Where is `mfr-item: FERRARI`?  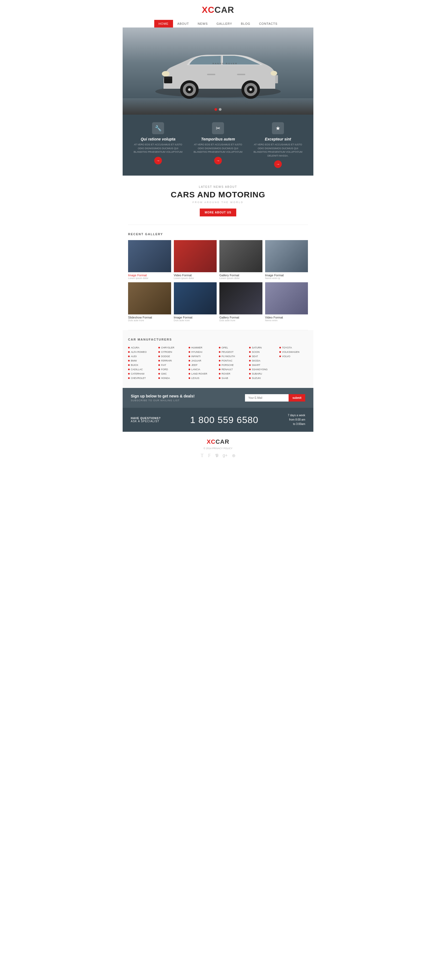 mfr-item: FERRARI is located at coordinates (173, 361).